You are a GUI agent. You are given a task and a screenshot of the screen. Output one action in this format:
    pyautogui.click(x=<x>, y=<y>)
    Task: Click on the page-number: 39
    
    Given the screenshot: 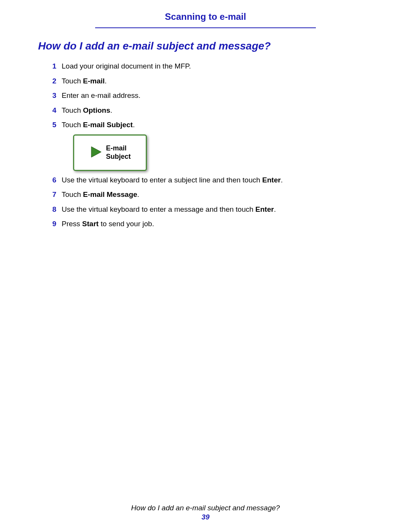 What is the action you would take?
    pyautogui.click(x=206, y=517)
    